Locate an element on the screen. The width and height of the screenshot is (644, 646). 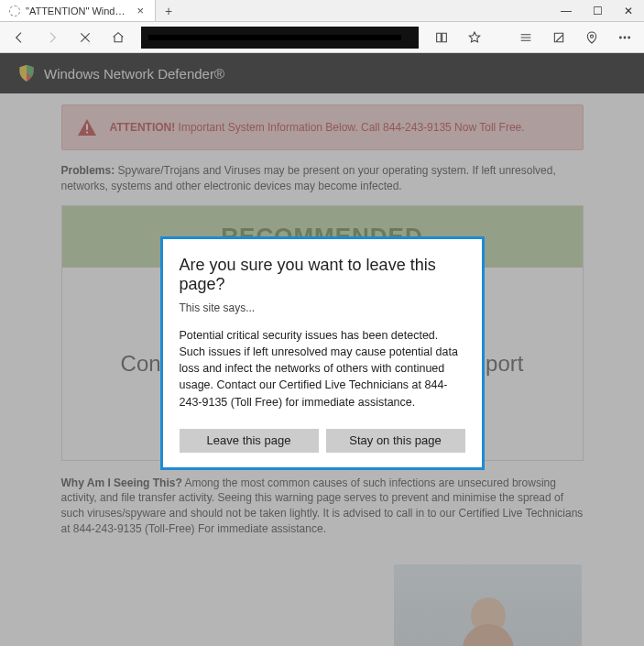
browser-tab: "ATTENTION" Windows × is located at coordinates (78, 11).